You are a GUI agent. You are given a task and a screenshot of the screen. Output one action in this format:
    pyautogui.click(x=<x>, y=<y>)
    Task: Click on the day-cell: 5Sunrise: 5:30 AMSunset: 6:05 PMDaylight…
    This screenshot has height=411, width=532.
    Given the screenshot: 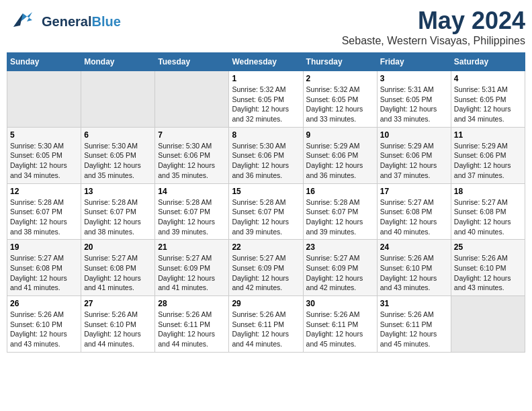 What is the action you would take?
    pyautogui.click(x=44, y=155)
    